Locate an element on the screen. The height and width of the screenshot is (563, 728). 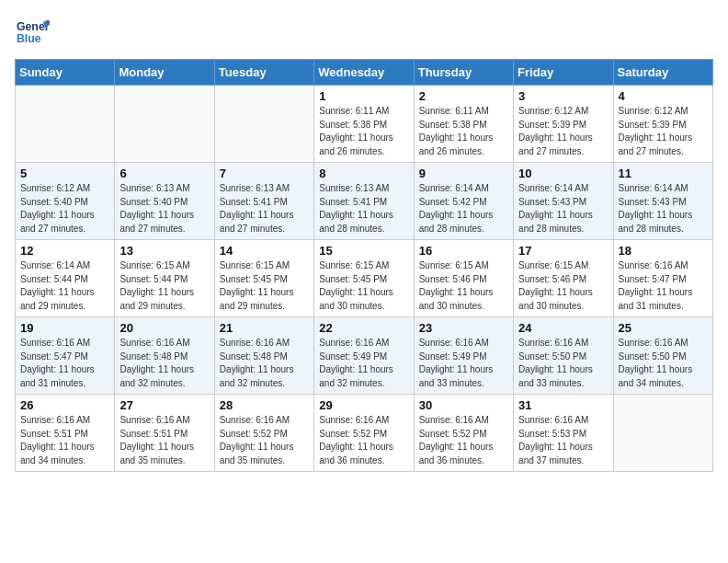
weekday-header: Friday is located at coordinates (563, 73).